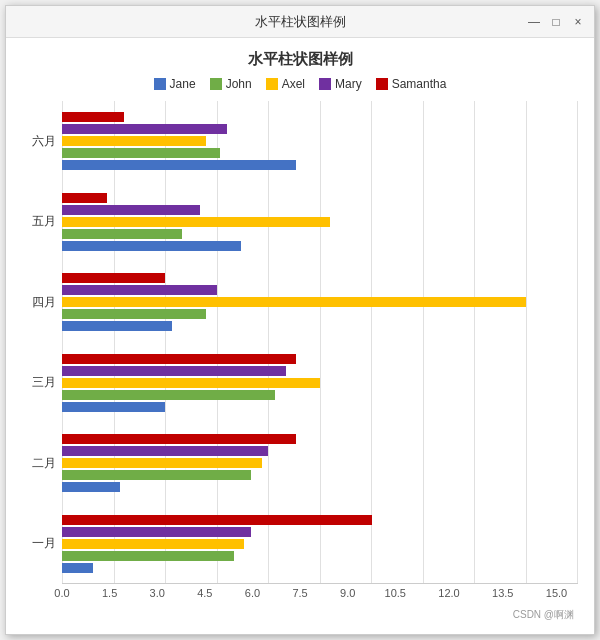  Describe the element at coordinates (300, 60) in the screenshot. I see `chart-title: 水平柱状图样例` at that location.